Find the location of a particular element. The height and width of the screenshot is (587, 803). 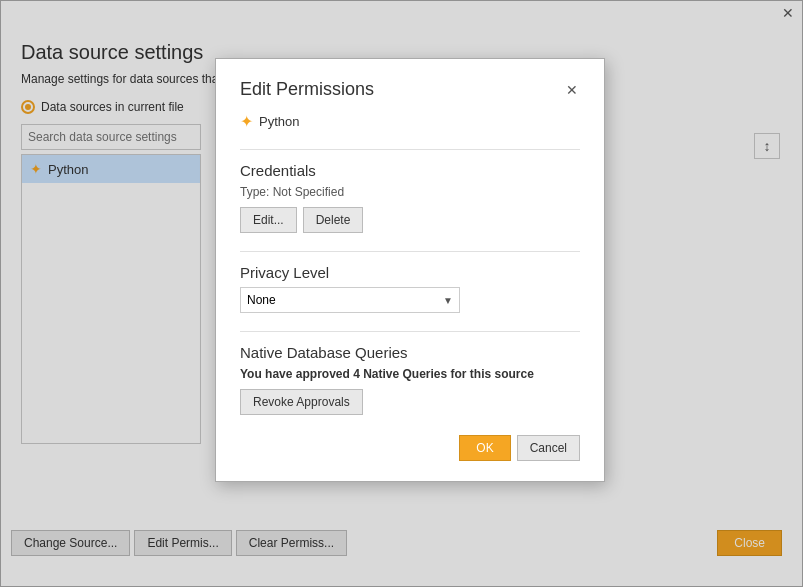

native-queries-title: Native Database Queries is located at coordinates (410, 352).